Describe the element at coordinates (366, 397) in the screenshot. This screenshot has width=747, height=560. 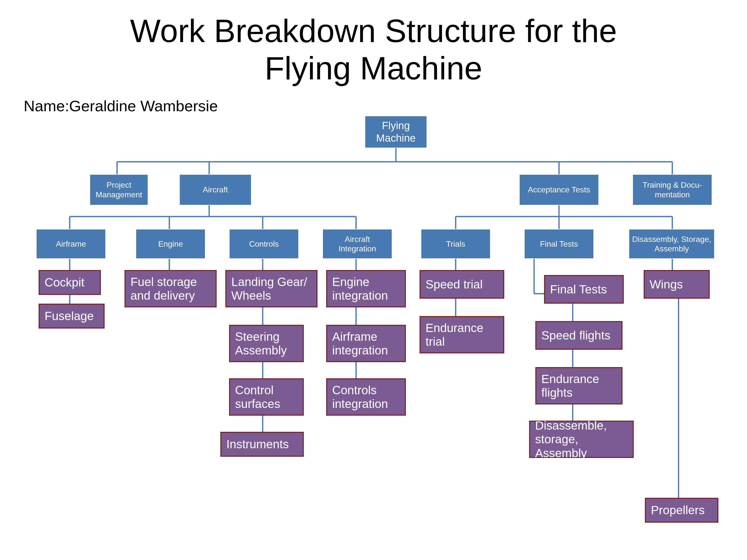
I see `leaf-controls-integration: Controls integration` at that location.